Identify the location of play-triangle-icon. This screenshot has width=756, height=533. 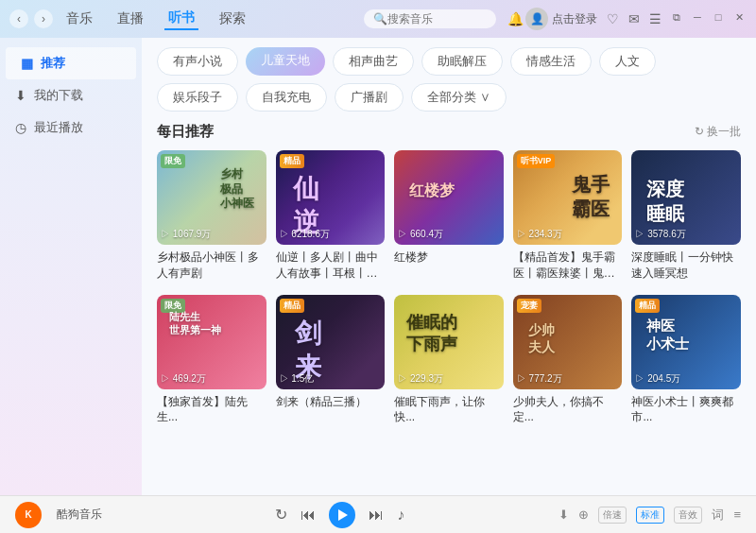
(343, 515).